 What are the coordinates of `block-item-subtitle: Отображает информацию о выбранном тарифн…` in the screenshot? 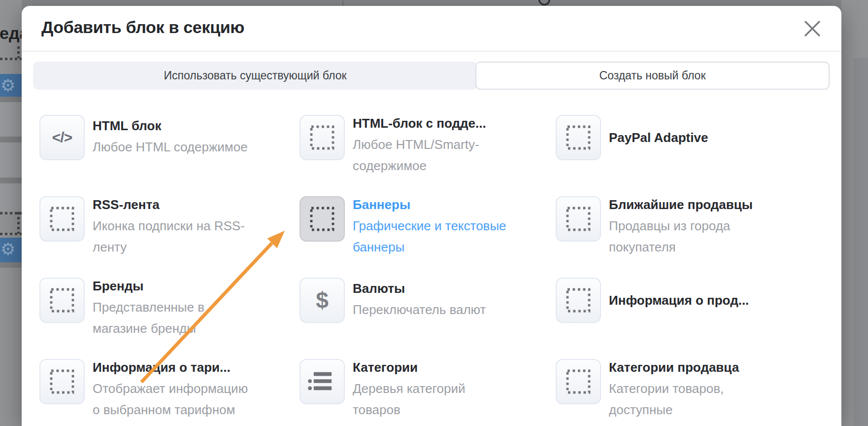 It's located at (170, 399).